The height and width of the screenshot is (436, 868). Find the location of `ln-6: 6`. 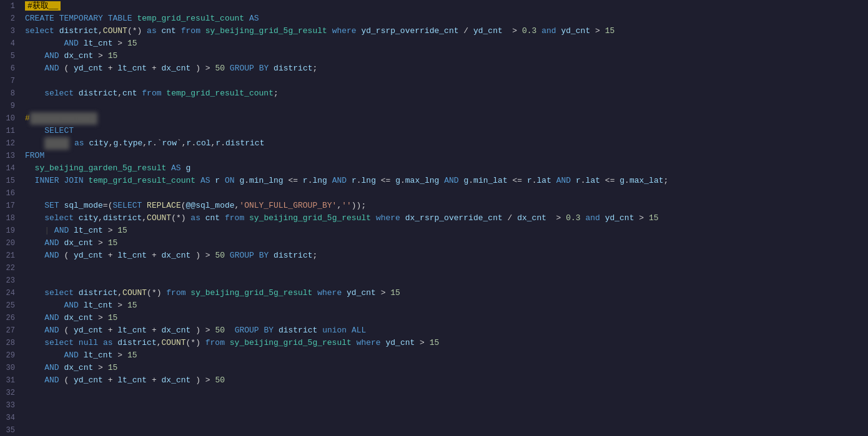

ln-6: 6 is located at coordinates (9, 69).